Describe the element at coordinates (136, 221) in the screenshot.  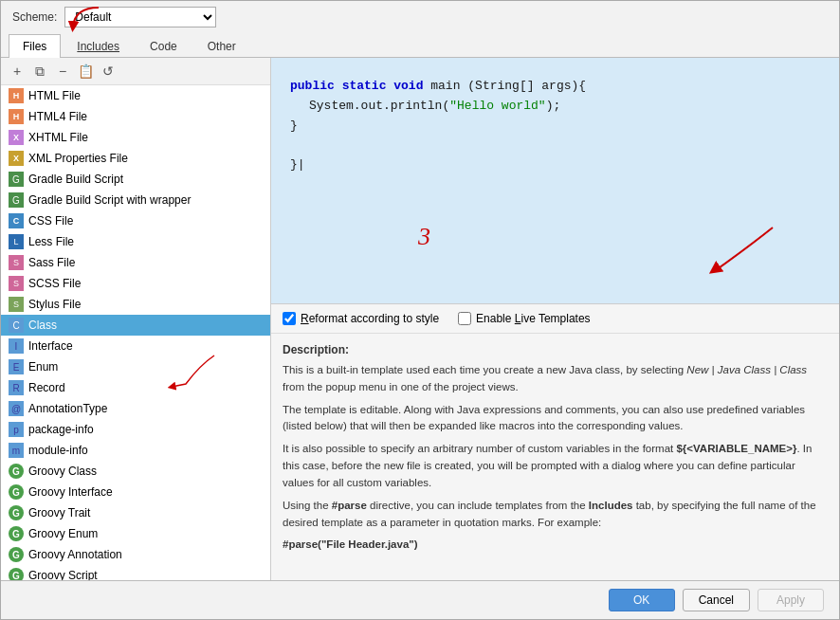
I see `list-item: C CSS File` at that location.